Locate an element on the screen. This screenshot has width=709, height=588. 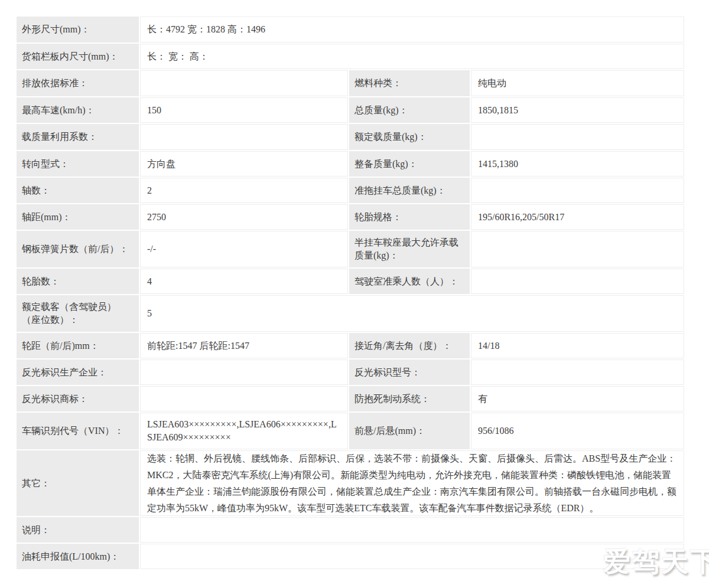
spec-value: 2750 is located at coordinates (244, 217).